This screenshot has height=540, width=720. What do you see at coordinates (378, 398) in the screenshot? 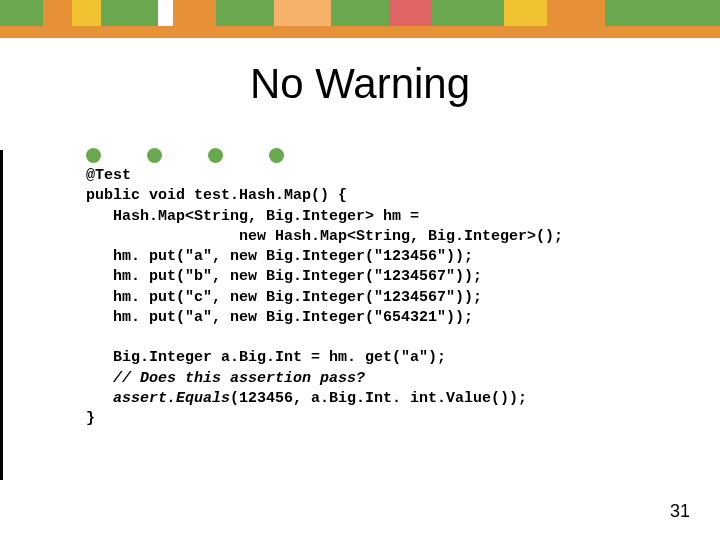
I see `code-text: (123456, a.Big.Int. int.Value());` at bounding box center [378, 398].